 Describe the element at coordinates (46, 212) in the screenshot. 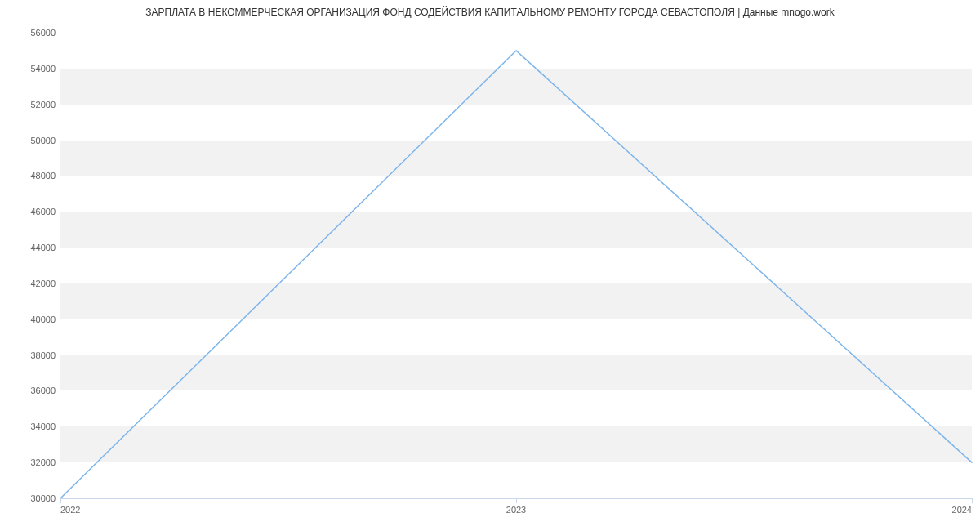

I see `y-tick-label: 46000` at that location.